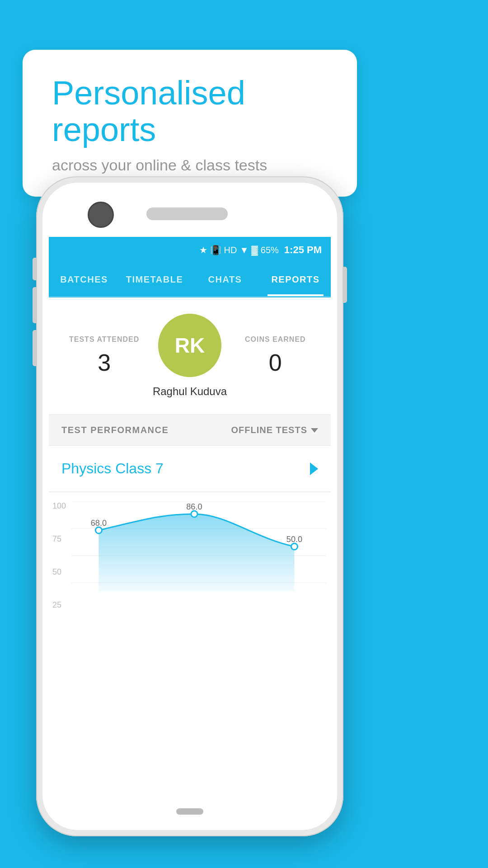 This screenshot has width=488, height=868. What do you see at coordinates (84, 279) in the screenshot?
I see `tab-batches: BATCHES` at bounding box center [84, 279].